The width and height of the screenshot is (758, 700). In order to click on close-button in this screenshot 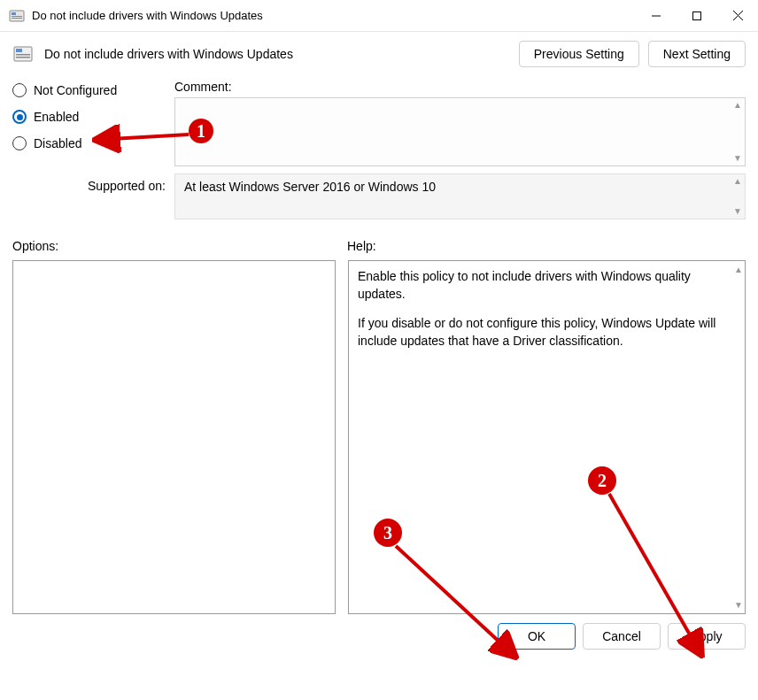, I will do `click(738, 16)`.